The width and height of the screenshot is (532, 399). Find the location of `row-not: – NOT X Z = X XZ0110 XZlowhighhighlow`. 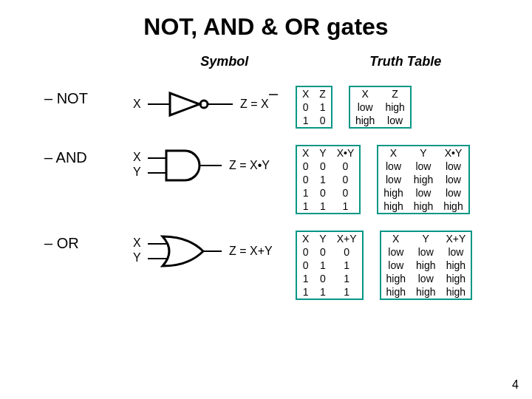

row-not: – NOT X Z = X XZ0110 XZlowhighhighlow is located at coordinates (266, 107).